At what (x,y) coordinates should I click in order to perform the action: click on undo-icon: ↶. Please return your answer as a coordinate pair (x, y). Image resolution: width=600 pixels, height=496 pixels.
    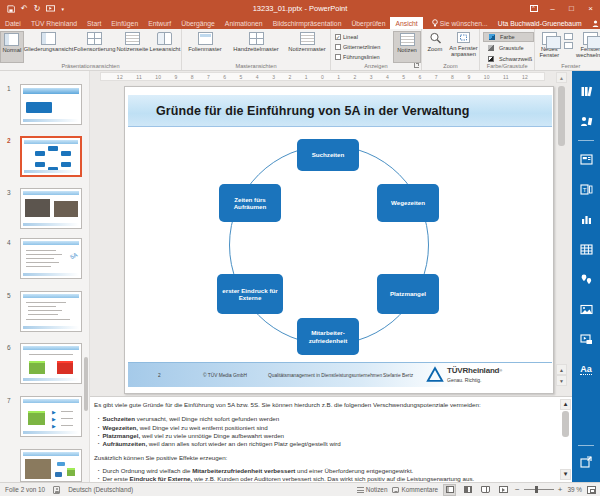
    Looking at the image, I should click on (24, 9).